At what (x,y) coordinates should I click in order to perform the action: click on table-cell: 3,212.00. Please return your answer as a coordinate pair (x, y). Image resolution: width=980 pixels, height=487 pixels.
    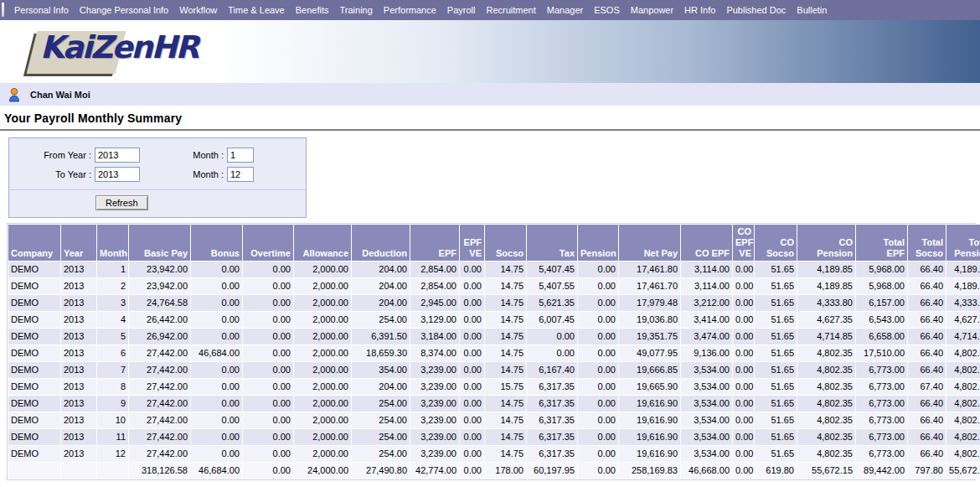
    Looking at the image, I should click on (707, 303).